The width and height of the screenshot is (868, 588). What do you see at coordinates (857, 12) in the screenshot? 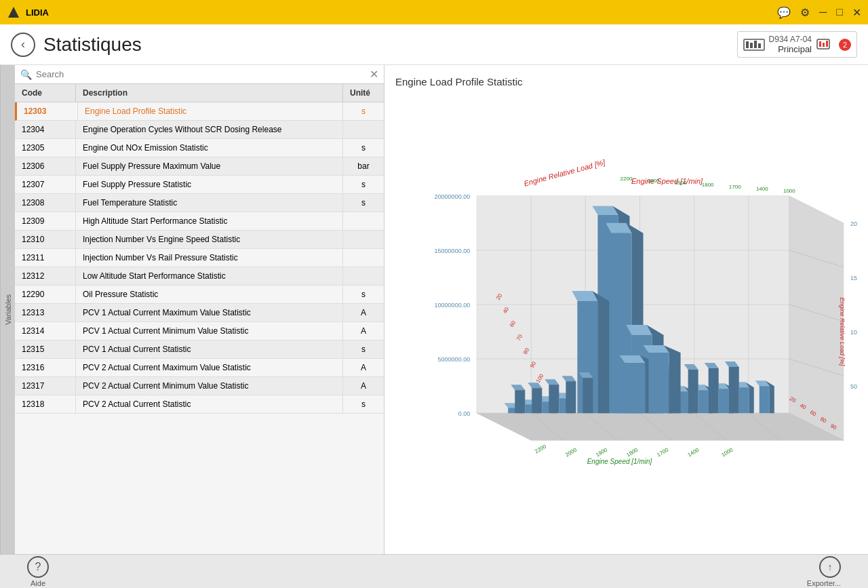
I see `close-icon: ✕` at bounding box center [857, 12].